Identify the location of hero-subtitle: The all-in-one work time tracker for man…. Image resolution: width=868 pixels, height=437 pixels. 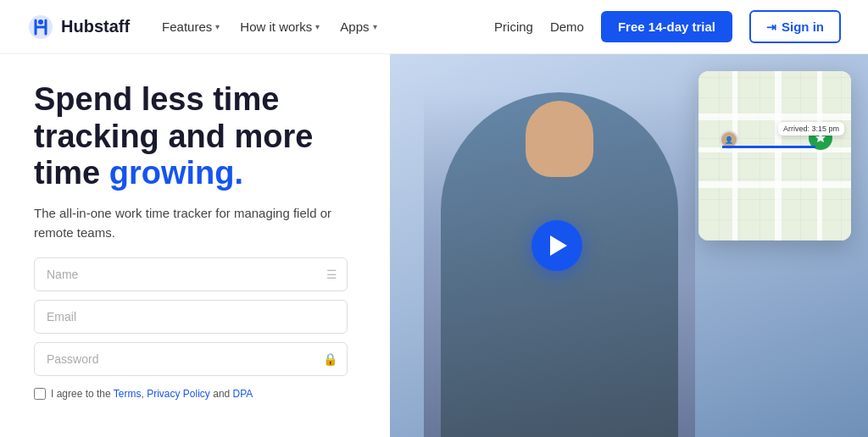
(195, 224).